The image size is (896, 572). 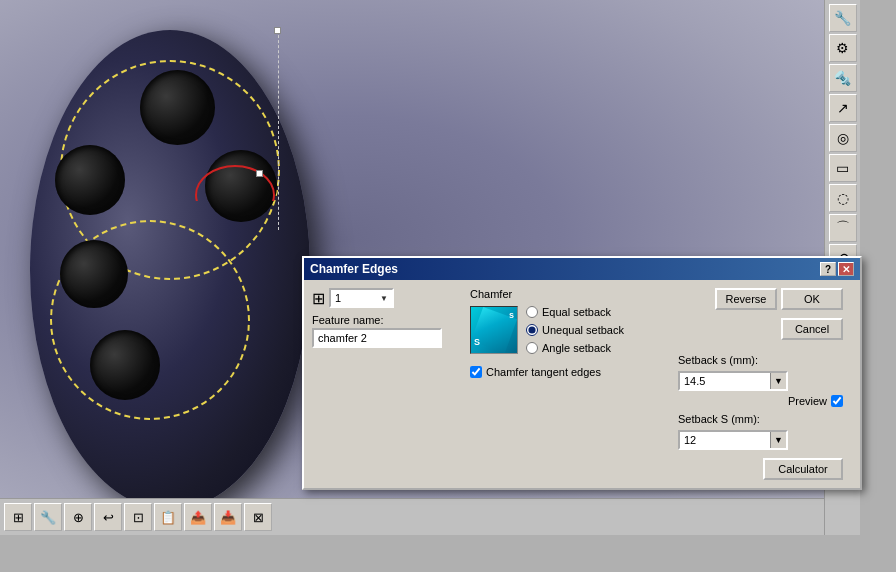 What do you see at coordinates (318, 298) in the screenshot?
I see `step-icon: ⊞` at bounding box center [318, 298].